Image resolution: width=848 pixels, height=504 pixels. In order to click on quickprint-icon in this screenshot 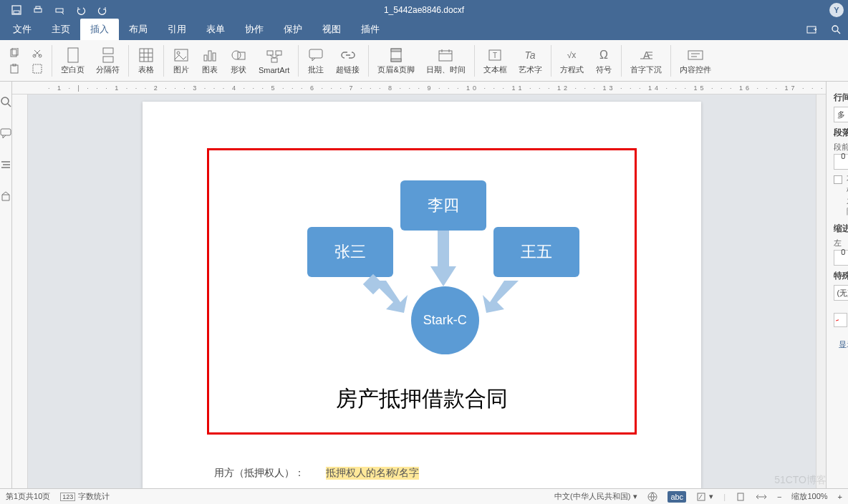, I will do `click(59, 10)`.